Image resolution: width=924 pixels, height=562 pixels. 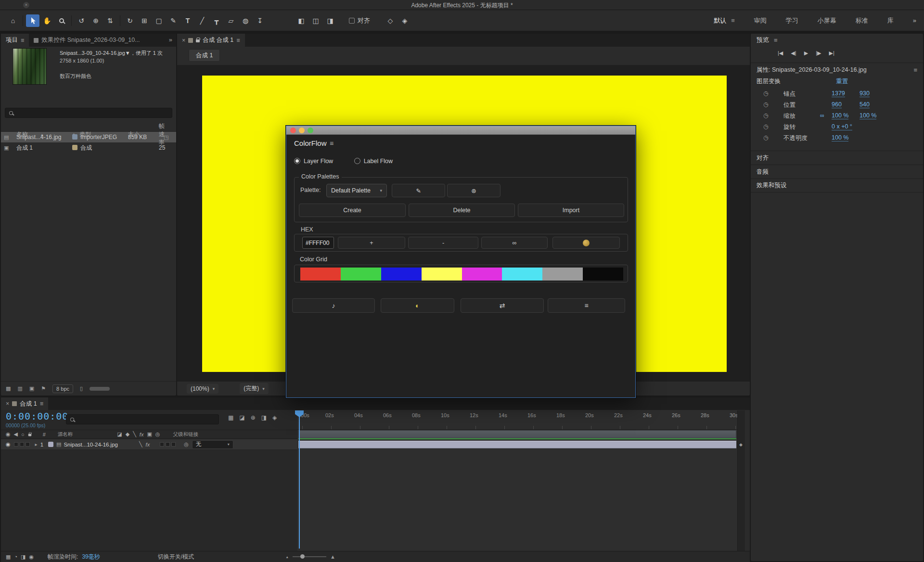 I want to click on layer-audio-toggle, so click(x=16, y=445).